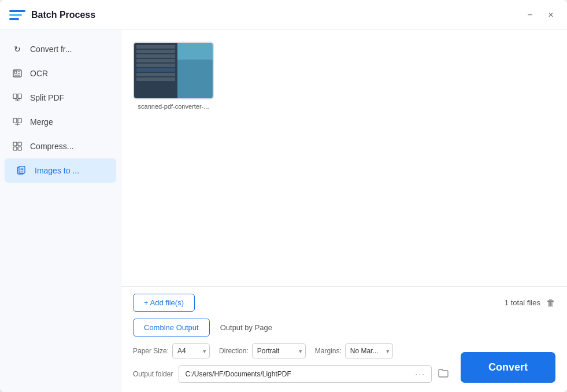 This screenshot has width=567, height=392. Describe the element at coordinates (443, 375) in the screenshot. I see `browse-folder-button` at that location.